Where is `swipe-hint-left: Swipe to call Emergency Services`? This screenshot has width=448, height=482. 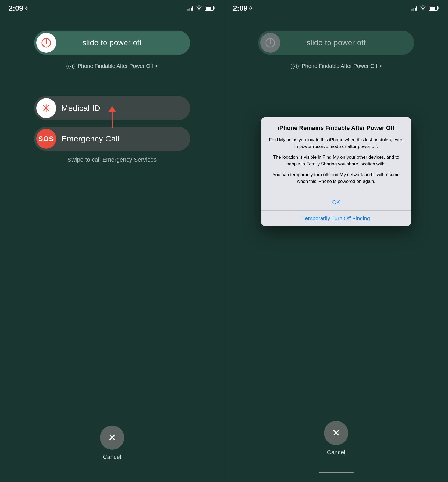
swipe-hint-left: Swipe to call Emergency Services is located at coordinates (112, 160).